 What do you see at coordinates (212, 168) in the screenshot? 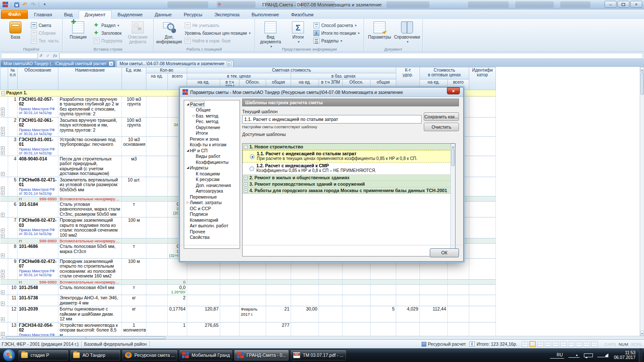
I see `tree-item-Индексы: ◢Индексы` at bounding box center [212, 168].